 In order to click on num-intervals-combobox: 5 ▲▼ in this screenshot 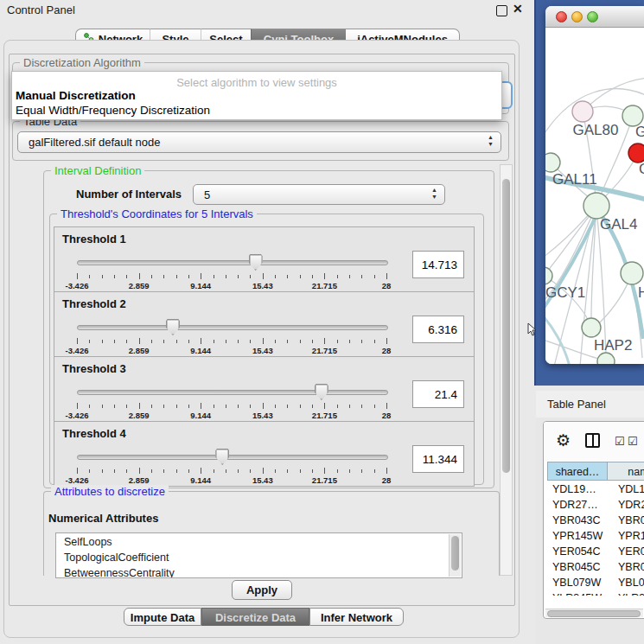, I will do `click(319, 194)`.